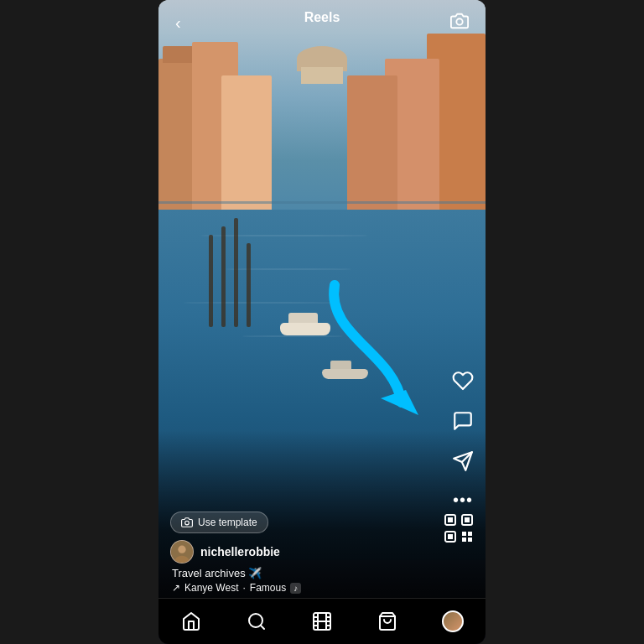 The image size is (644, 644). I want to click on search-icon, so click(257, 621).